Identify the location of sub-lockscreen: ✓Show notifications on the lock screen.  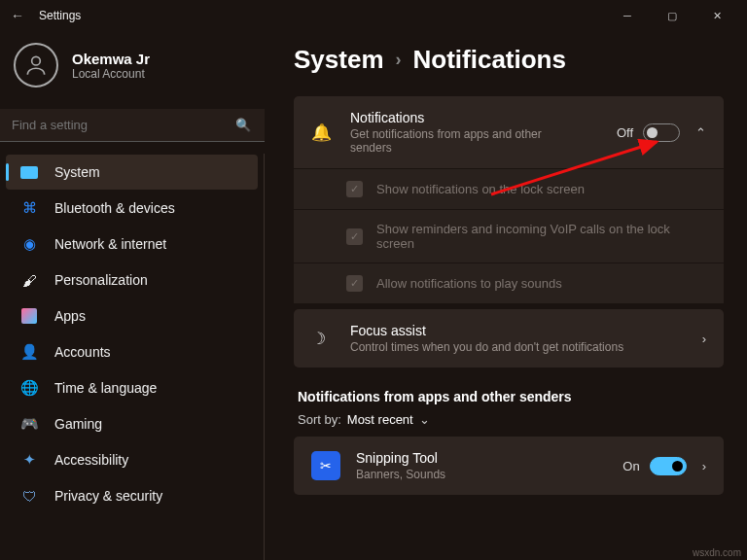
(509, 189).